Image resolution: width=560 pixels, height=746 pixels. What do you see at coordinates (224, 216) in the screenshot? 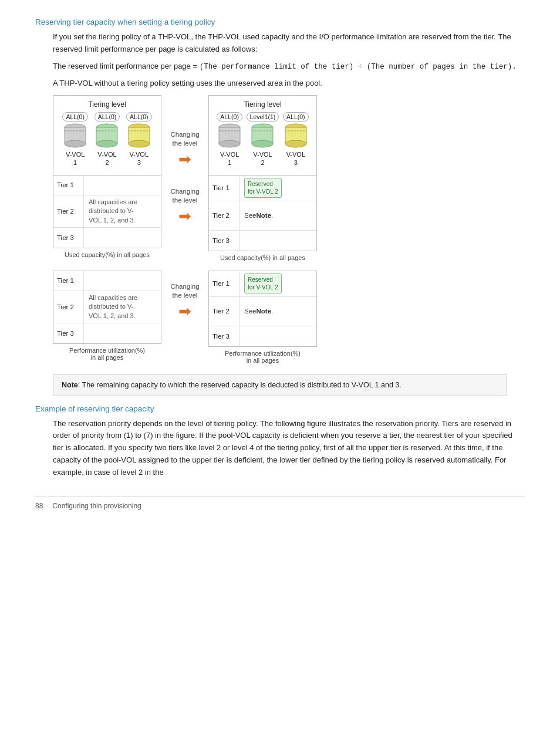
I see `tier2-label-right: Tier 2` at bounding box center [224, 216].